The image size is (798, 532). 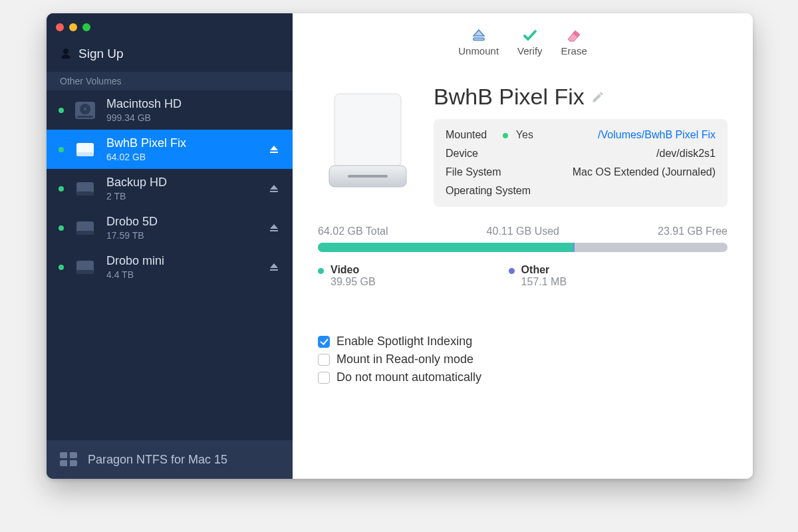 What do you see at coordinates (575, 43) in the screenshot?
I see `erase-button: Erase` at bounding box center [575, 43].